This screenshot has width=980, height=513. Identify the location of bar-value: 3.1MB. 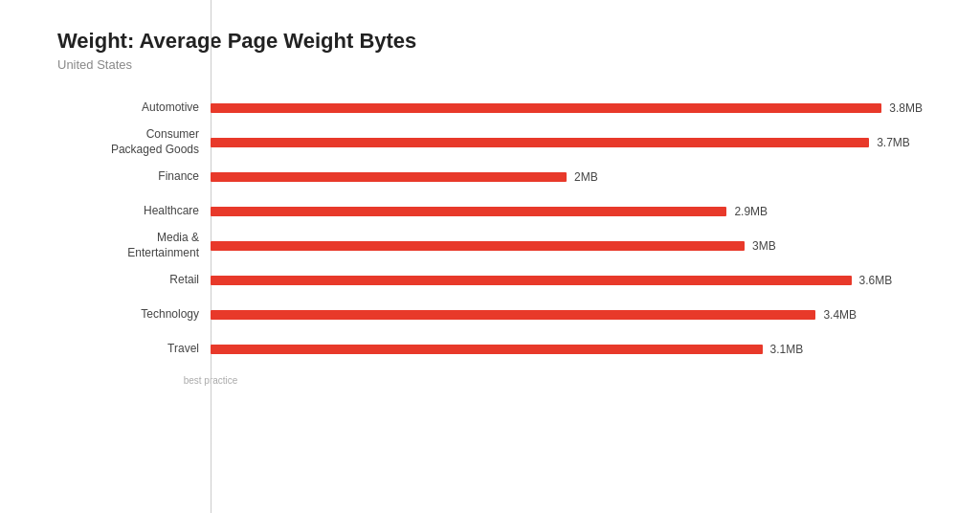
(787, 349).